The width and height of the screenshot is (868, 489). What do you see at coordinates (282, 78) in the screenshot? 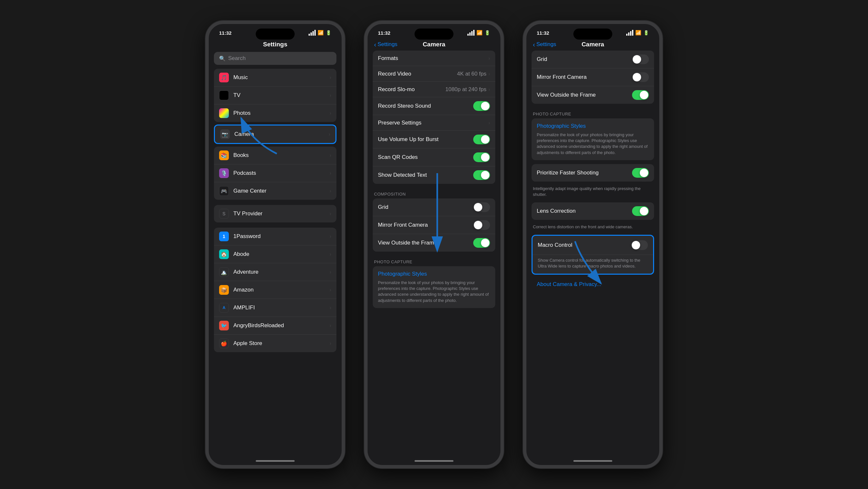
I see `music-label: Music` at bounding box center [282, 78].